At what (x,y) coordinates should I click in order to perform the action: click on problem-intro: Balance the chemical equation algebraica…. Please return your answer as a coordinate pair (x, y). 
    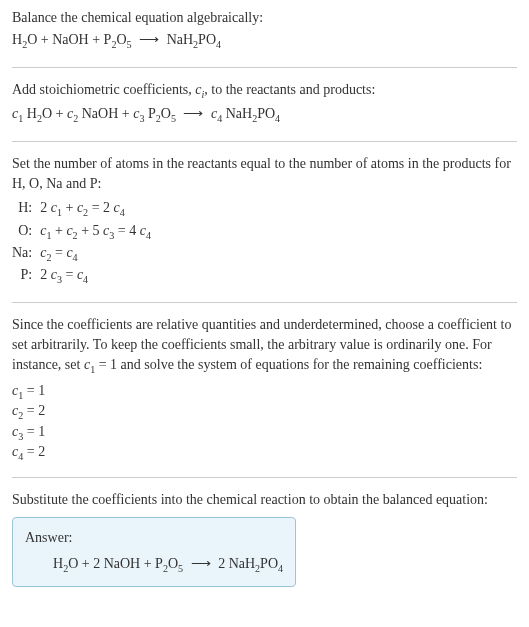
    Looking at the image, I should click on (264, 18).